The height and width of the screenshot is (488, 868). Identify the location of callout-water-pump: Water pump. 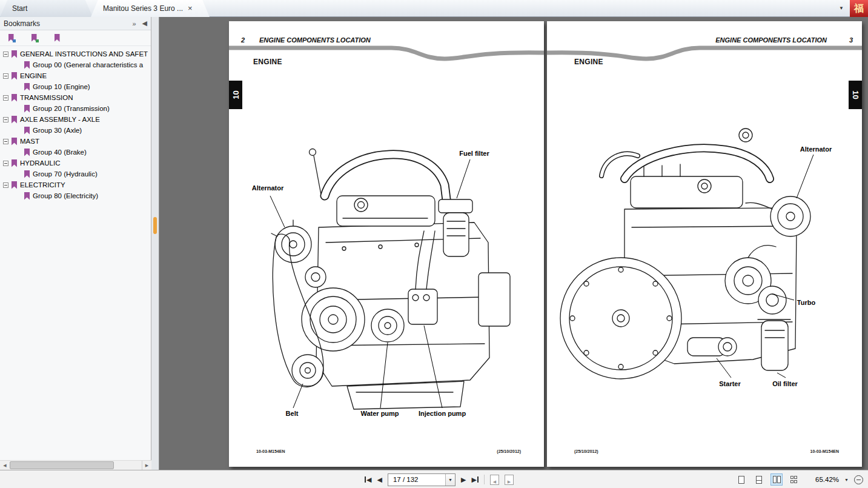
(379, 413).